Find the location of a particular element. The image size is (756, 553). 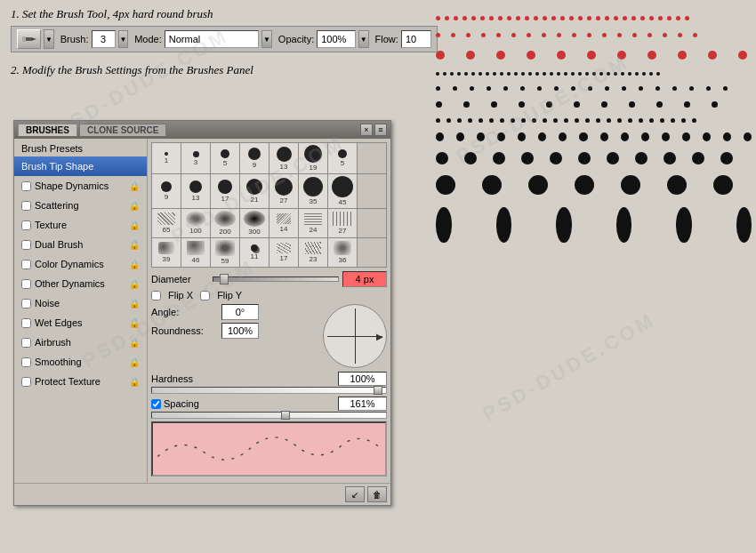

roundness-input: 100% is located at coordinates (240, 331).